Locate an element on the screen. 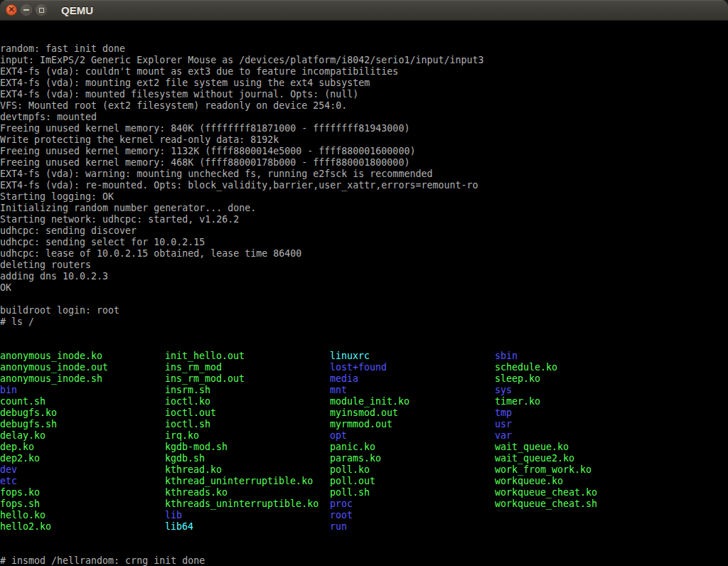  file-entry: count.sh is located at coordinates (82, 402).